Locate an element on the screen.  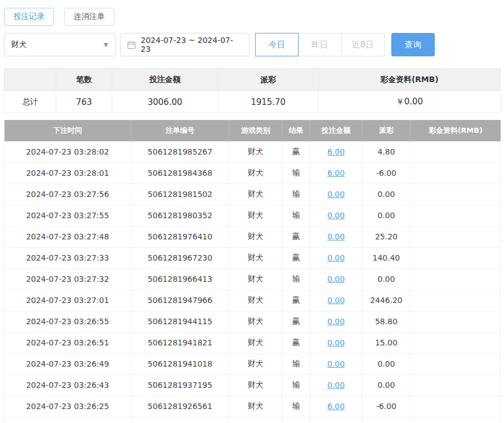
order-id-cell: 5061281981502 is located at coordinates (180, 194).